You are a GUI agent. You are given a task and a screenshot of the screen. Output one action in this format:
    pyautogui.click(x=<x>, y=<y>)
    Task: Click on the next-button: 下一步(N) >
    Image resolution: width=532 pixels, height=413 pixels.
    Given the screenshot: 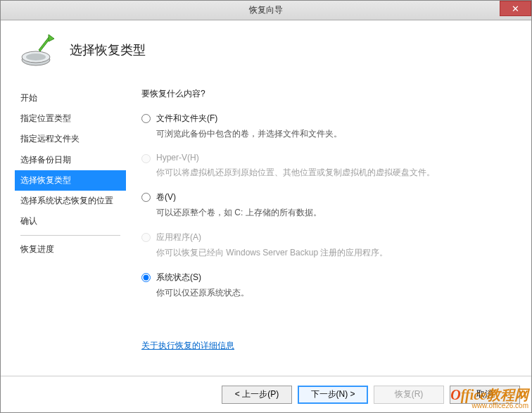 What is the action you would take?
    pyautogui.click(x=333, y=395)
    